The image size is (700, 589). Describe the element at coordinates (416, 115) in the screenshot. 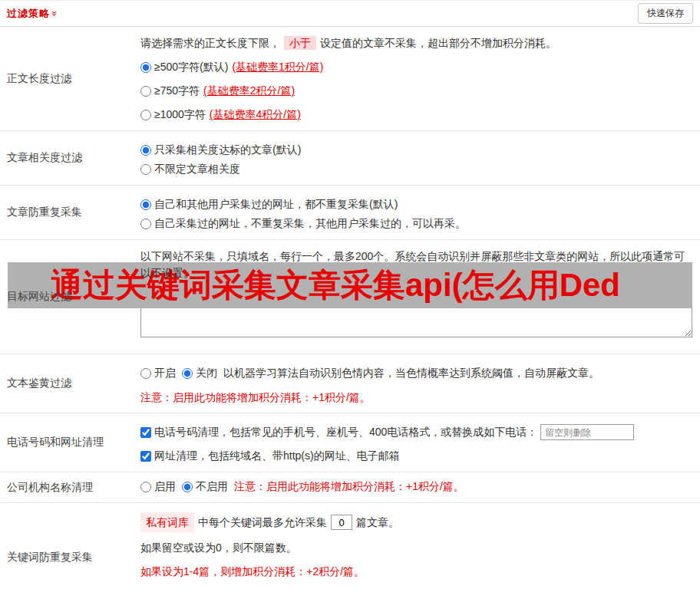

I see `option-1000-chars: ≥1000字符 (基础费率4积分/篇)` at that location.